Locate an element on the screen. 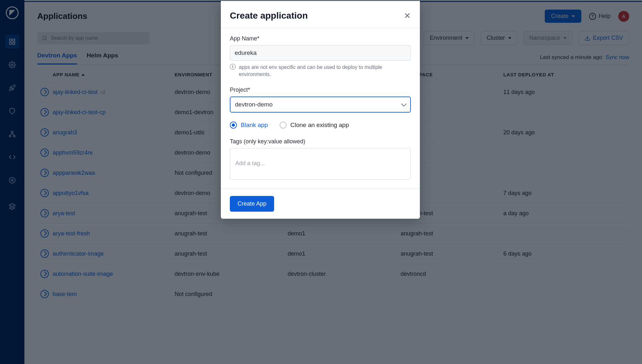 The width and height of the screenshot is (642, 364). project-label: Project* is located at coordinates (320, 90).